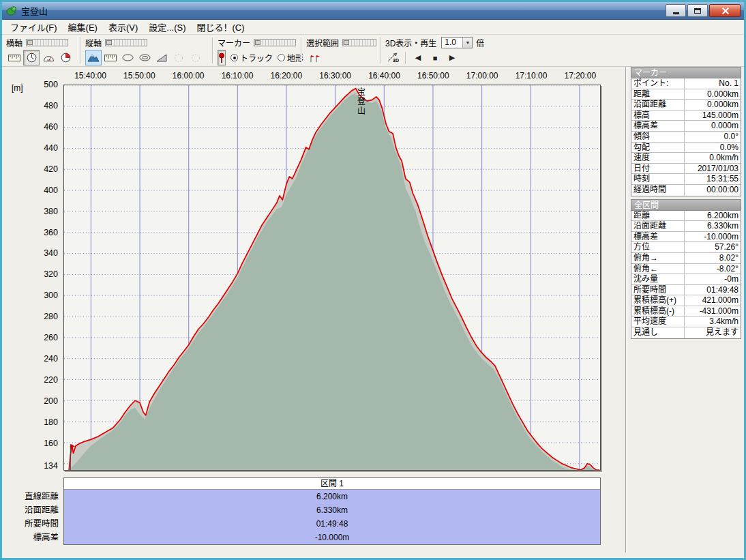 This screenshot has height=560, width=746. Describe the element at coordinates (713, 333) in the screenshot. I see `total-row-value: 見えます` at that location.